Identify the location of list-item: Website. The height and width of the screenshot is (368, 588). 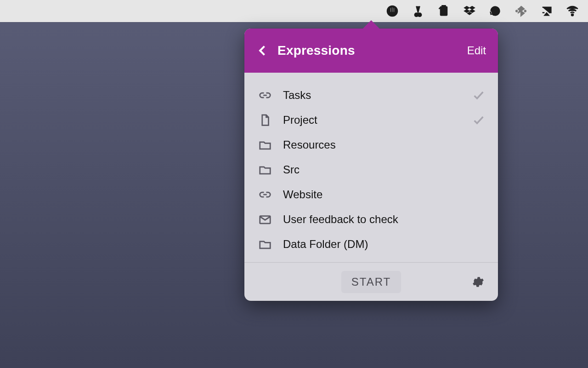
(371, 195).